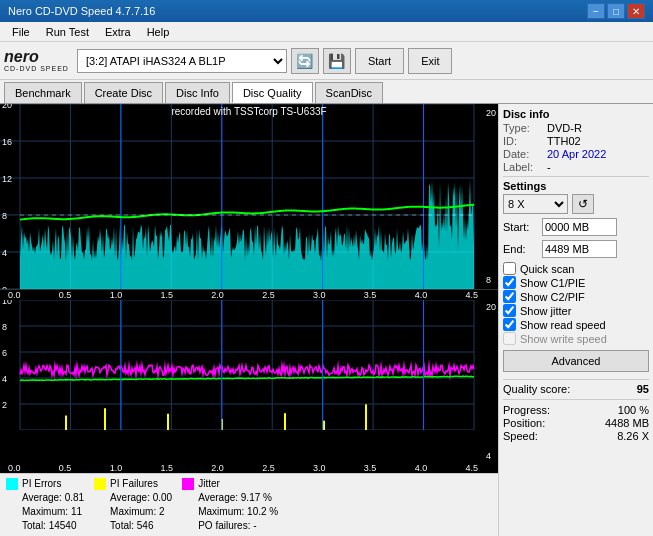  What do you see at coordinates (536, 204) in the screenshot?
I see `speed-select: 8 X` at bounding box center [536, 204].